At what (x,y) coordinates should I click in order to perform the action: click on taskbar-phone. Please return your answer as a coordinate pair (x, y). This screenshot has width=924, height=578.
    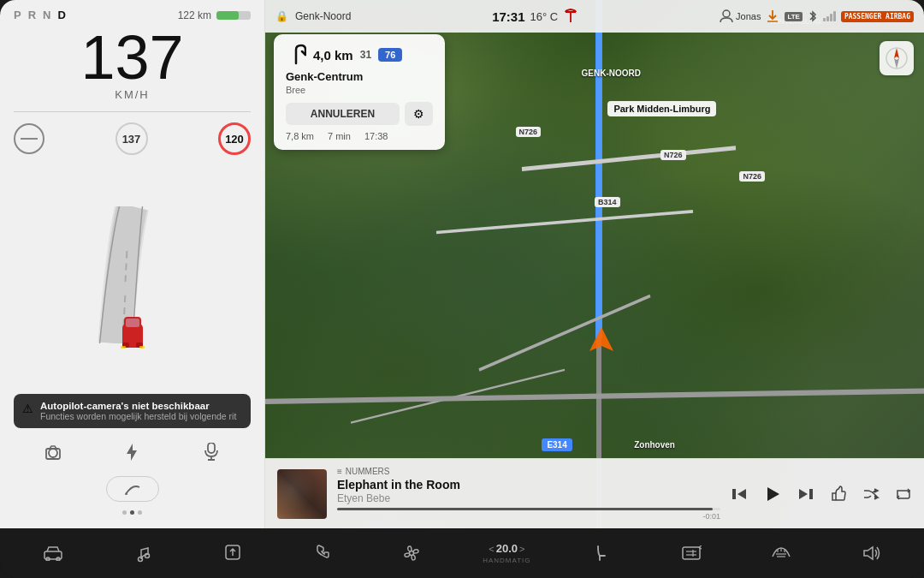
    Looking at the image, I should click on (323, 553).